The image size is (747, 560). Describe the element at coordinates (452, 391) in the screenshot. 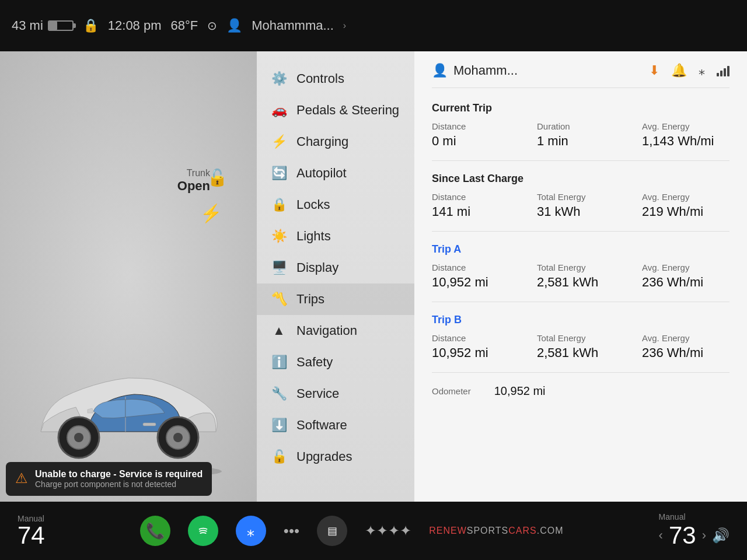

I see `odometer-label: Odometer` at that location.